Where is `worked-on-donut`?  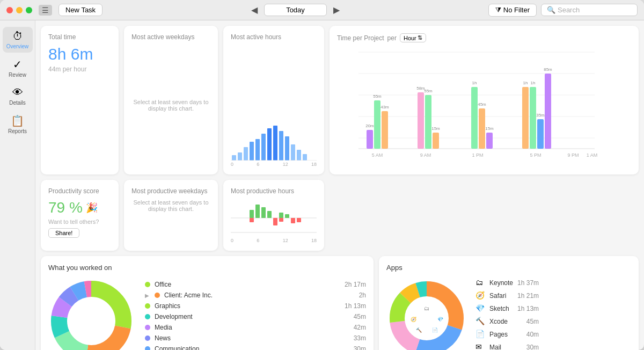 worked-on-donut is located at coordinates (91, 314).